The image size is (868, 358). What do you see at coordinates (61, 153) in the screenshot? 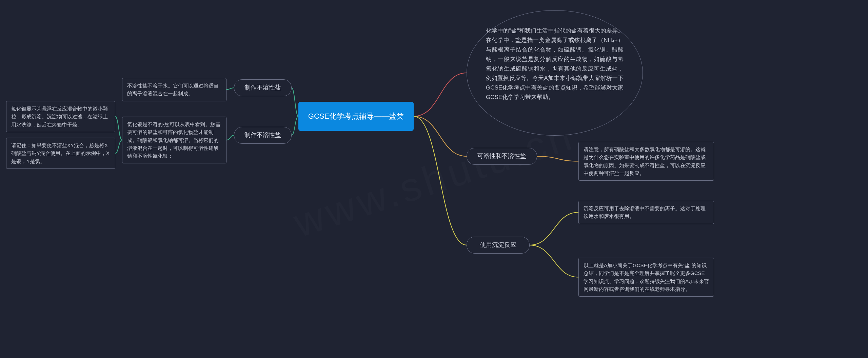
I see `leaf-insoluble2-sub2: 请记住：如果要使不溶盐XY混合，总是将X硝酸盐与钠Y混合使用。在上面的示例中，X…` at bounding box center [61, 153].